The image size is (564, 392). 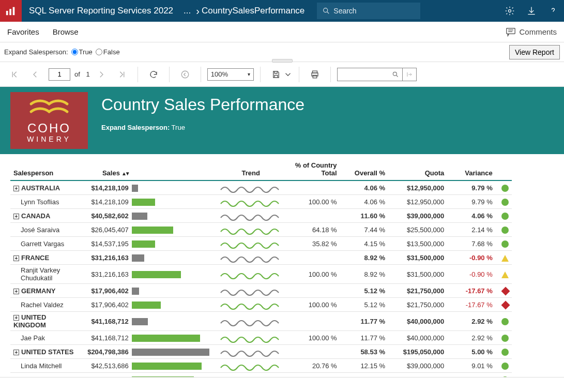 What do you see at coordinates (510, 11) in the screenshot?
I see `settings-button` at bounding box center [510, 11].